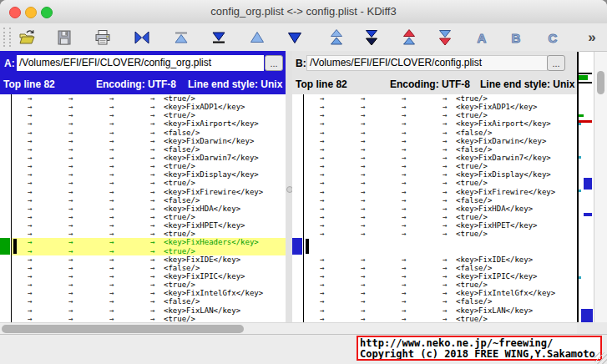 The width and height of the screenshot is (607, 364). I want to click on toolbar-drag-handle, so click(7, 37).